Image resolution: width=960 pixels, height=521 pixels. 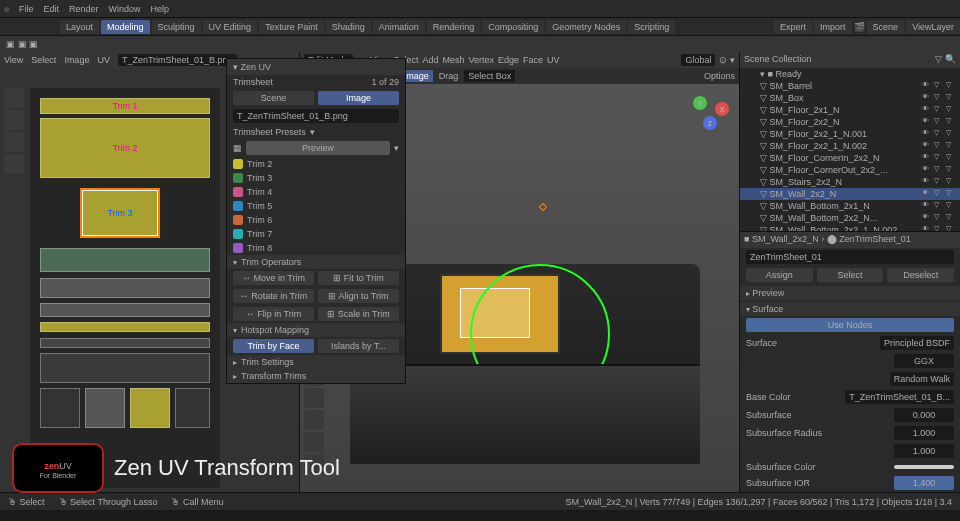 What do you see at coordinates (14, 164) in the screenshot?
I see `uv-rotate-tool` at bounding box center [14, 164].